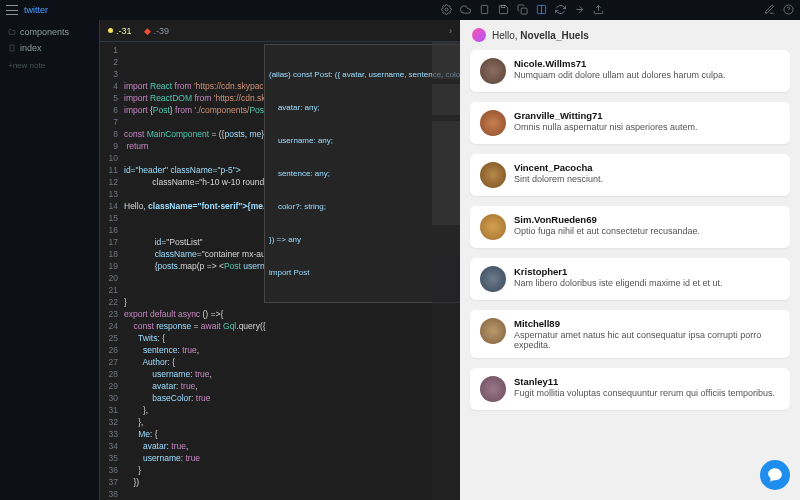  I want to click on edit-icon, so click(770, 10).